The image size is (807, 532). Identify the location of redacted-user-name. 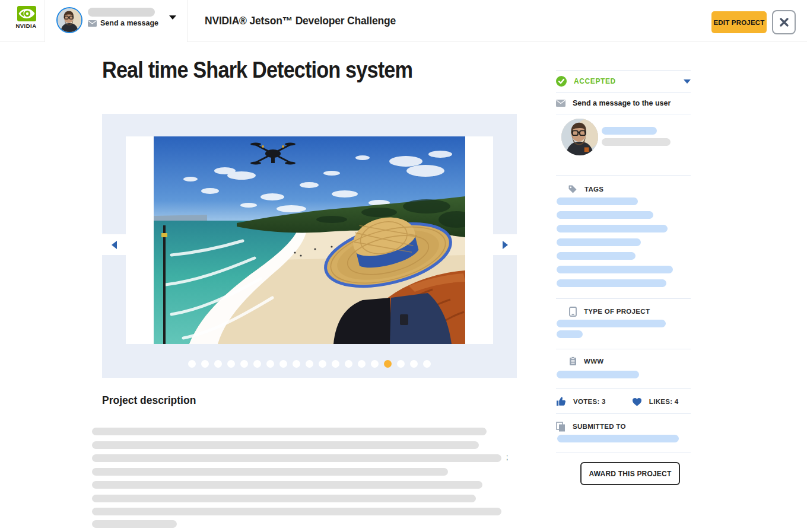
(121, 12).